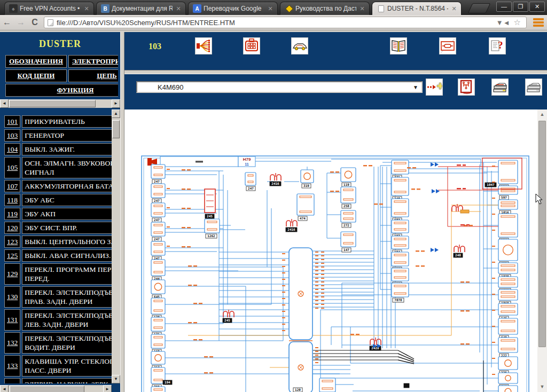 This screenshot has height=392, width=547. I want to click on component-name: ЭБУ АБС, so click(67, 200).